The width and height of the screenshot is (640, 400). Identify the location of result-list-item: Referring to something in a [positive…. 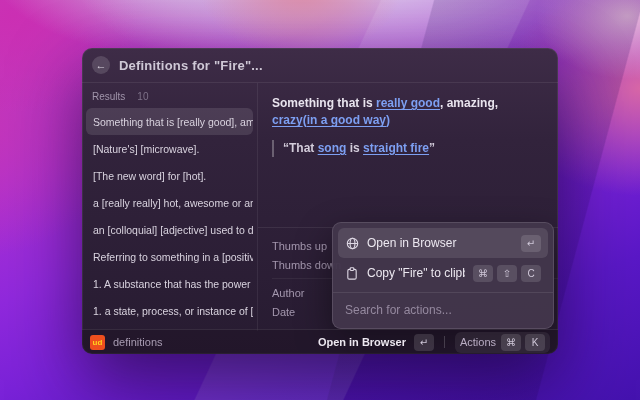
(170, 256).